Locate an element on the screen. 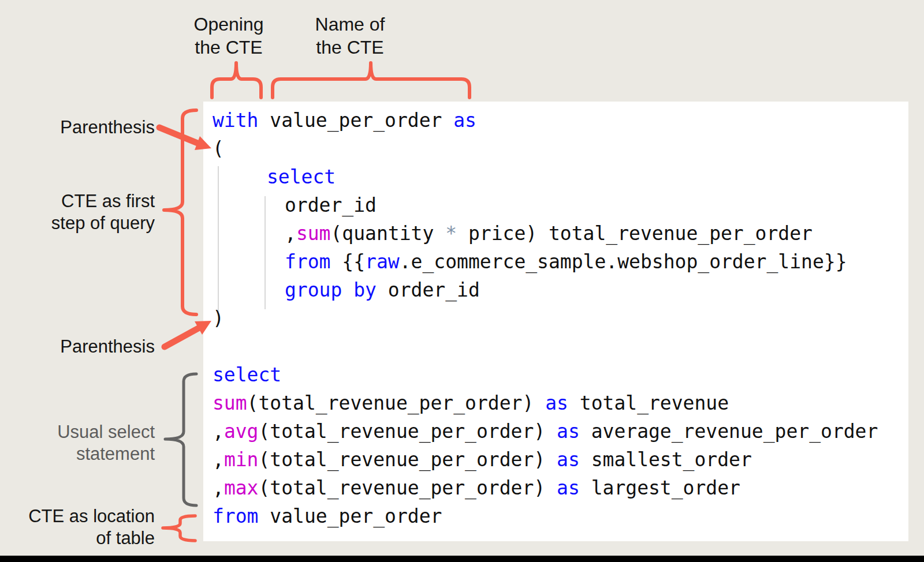 Image resolution: width=924 pixels, height=562 pixels. code-token-keyword: with is located at coordinates (236, 120).